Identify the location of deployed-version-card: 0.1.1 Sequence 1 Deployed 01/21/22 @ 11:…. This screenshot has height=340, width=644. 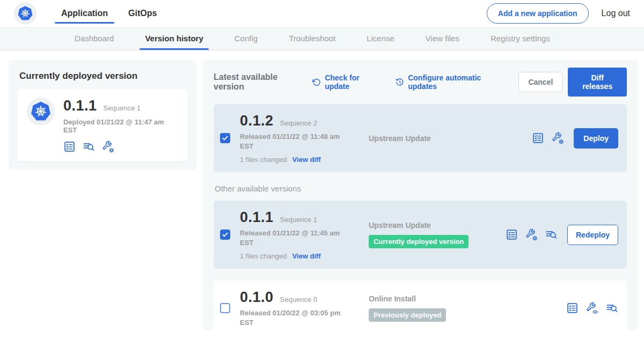
(103, 125).